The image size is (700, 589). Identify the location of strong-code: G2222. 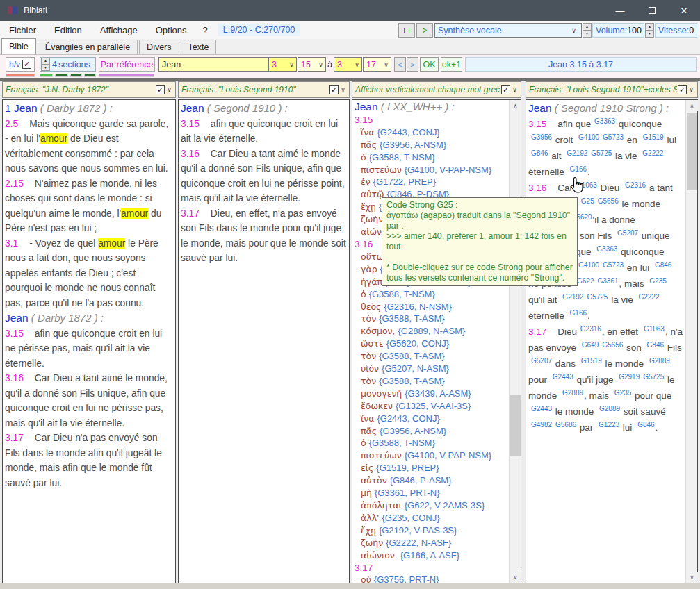
(653, 153).